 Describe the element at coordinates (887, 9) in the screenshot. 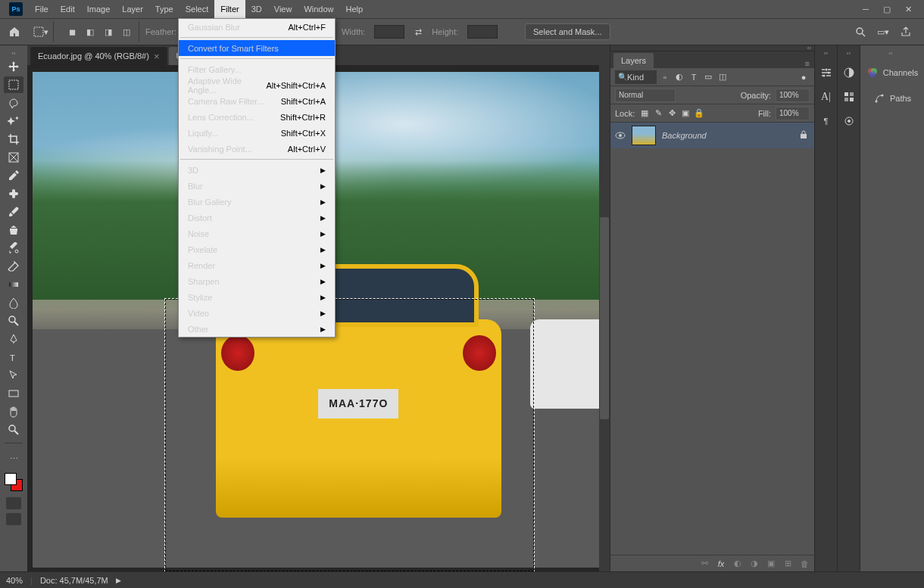

I see `maximize-icon: ▢` at that location.